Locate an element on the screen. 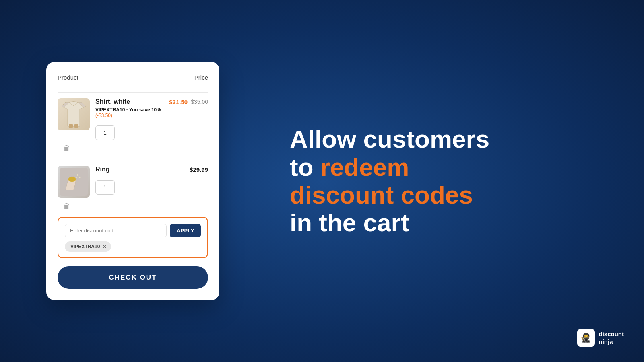 This screenshot has height=362, width=644. brand-logo: 🥷 discount ninja is located at coordinates (601, 338).